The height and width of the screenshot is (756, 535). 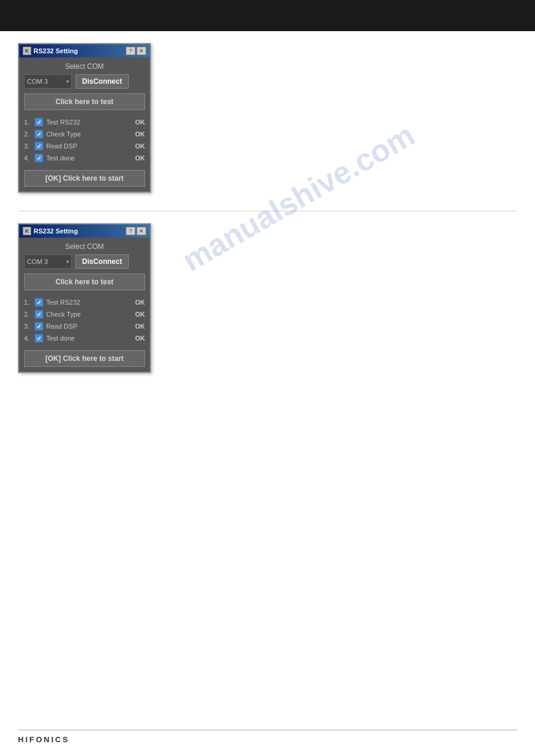 I want to click on test-button-2: Click here to test, so click(x=84, y=282).